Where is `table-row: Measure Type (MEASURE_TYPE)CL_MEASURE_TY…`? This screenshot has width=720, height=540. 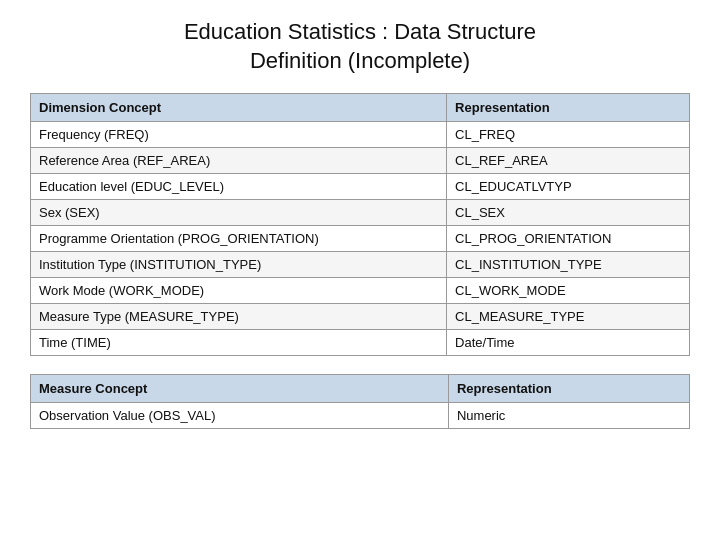 table-row: Measure Type (MEASURE_TYPE)CL_MEASURE_TY… is located at coordinates (360, 317).